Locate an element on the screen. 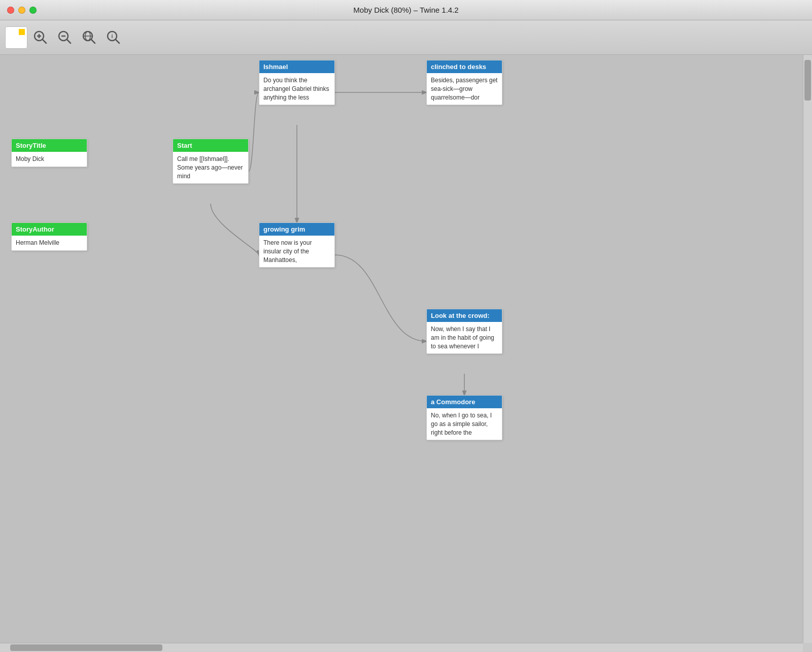  passage-body-clinched_to_desks: Besides, passengers get sea-sick—grow qu… is located at coordinates (464, 89).